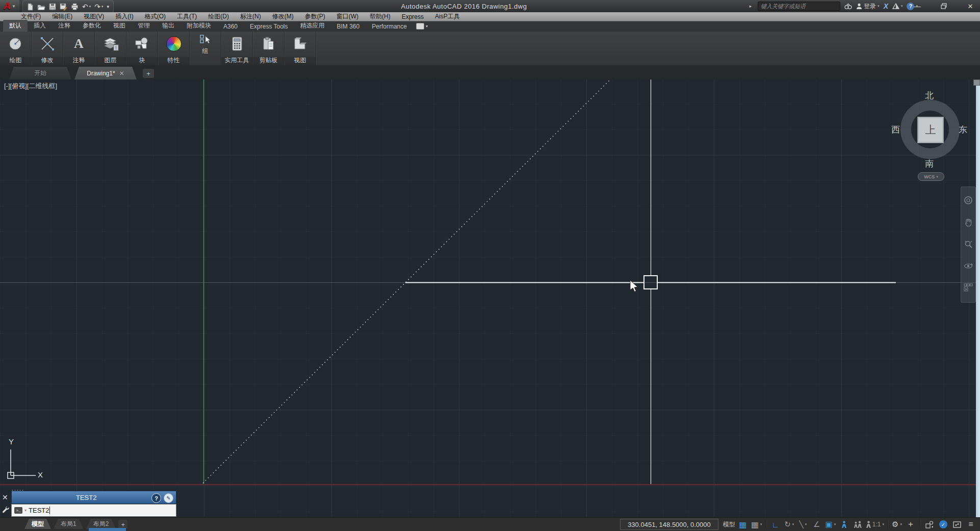 The width and height of the screenshot is (980, 531). Describe the element at coordinates (205, 48) in the screenshot. I see `ribbon-panel: 组` at that location.